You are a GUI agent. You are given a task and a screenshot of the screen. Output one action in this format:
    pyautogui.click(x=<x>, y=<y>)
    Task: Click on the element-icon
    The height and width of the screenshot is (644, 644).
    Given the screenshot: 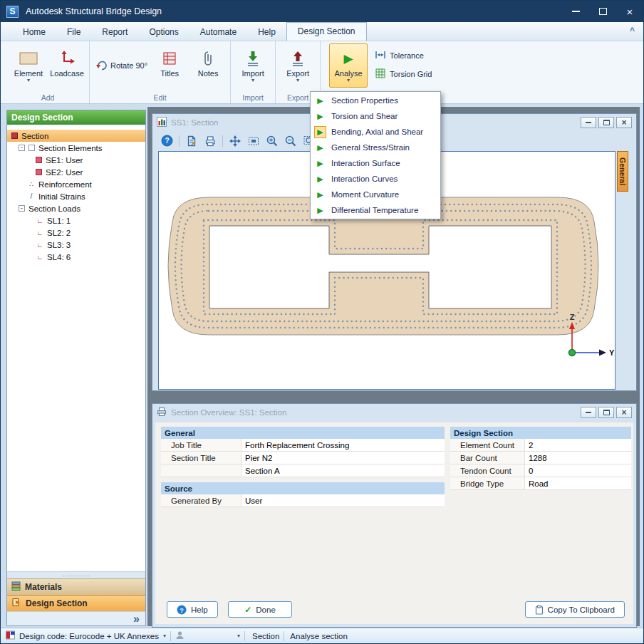 What is the action you would take?
    pyautogui.click(x=28, y=58)
    